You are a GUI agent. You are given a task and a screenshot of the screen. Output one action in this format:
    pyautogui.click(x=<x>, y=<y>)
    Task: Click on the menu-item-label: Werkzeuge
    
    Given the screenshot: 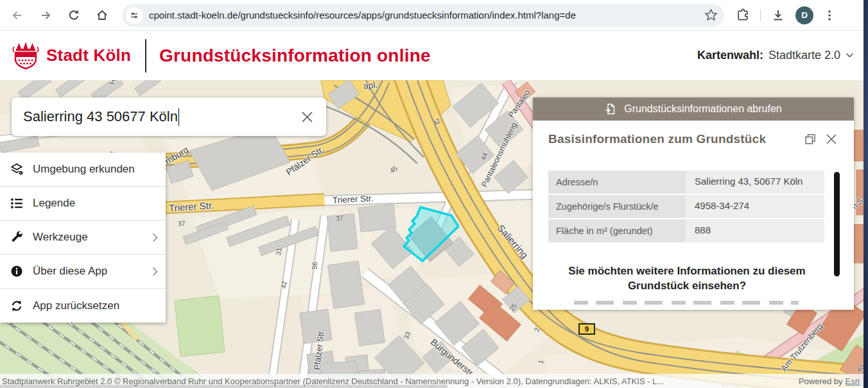 What is the action you would take?
    pyautogui.click(x=60, y=237)
    